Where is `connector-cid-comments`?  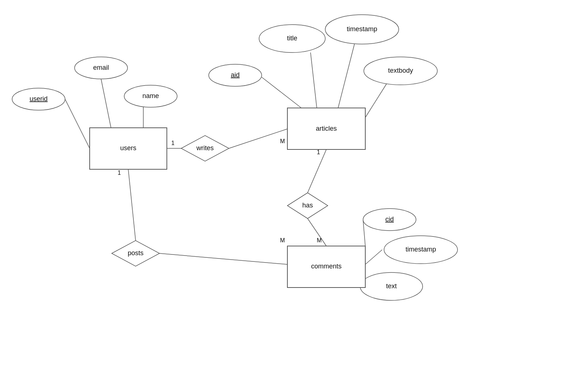 connector-cid-comments is located at coordinates (364, 233).